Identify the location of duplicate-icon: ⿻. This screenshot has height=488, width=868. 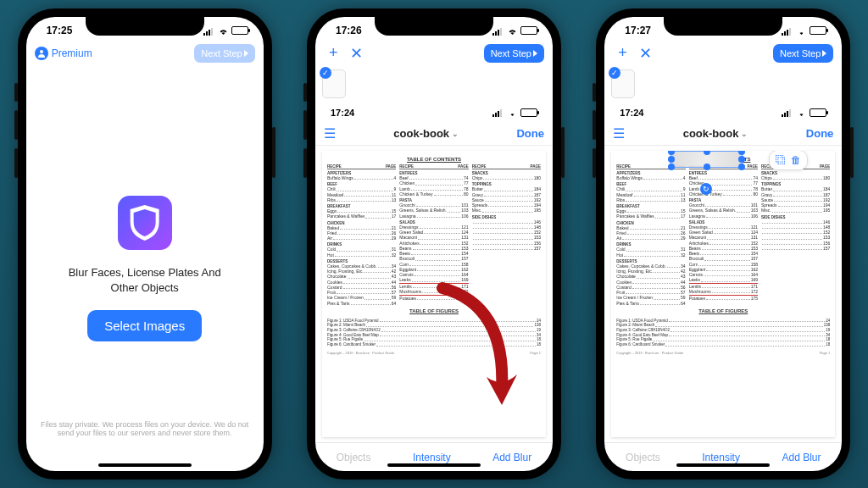
(781, 160).